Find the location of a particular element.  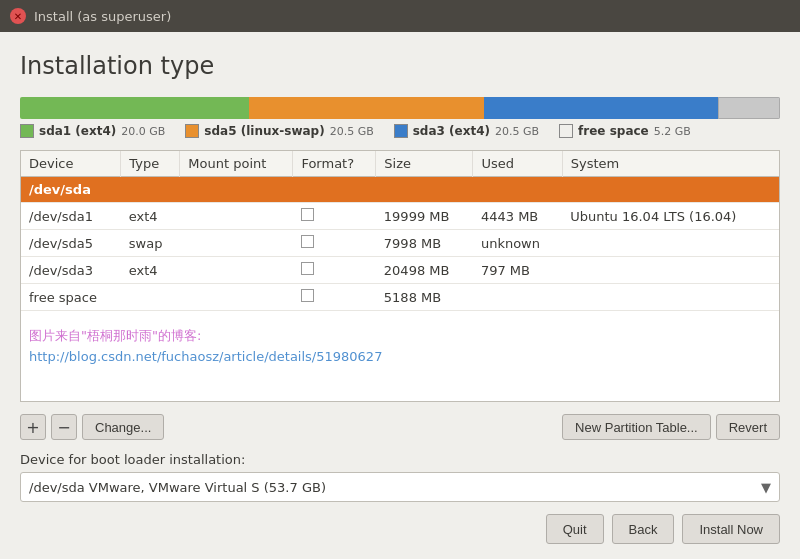

row-sda3-size: 20498 MB is located at coordinates (424, 270).